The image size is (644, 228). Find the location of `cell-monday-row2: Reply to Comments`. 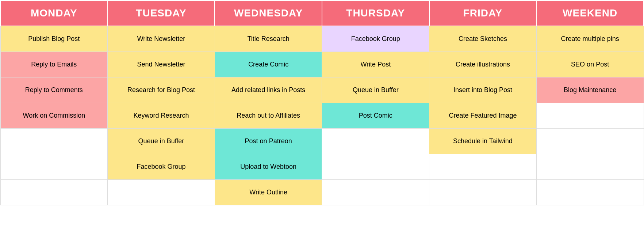

cell-monday-row2: Reply to Comments is located at coordinates (54, 90).